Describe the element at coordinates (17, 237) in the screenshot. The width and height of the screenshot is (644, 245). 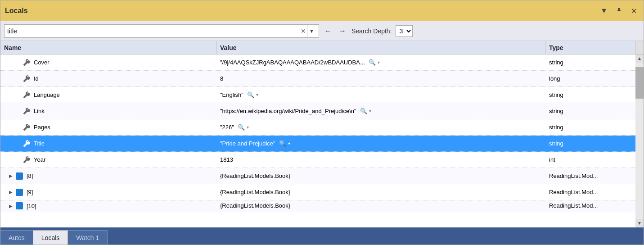
I see `tab-autos: Autos` at that location.